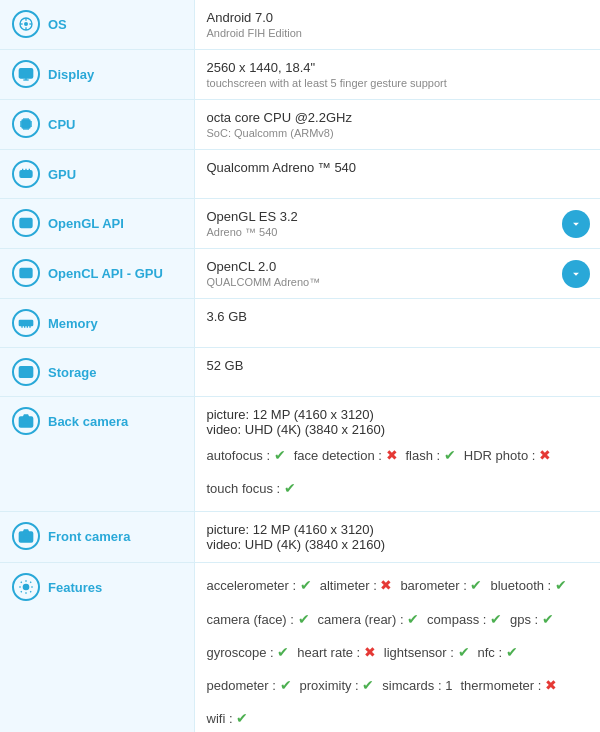 The image size is (600, 732). Describe the element at coordinates (397, 224) in the screenshot. I see `value-opengl: OpenGL ES 3.2 Adreno ™ 540` at that location.